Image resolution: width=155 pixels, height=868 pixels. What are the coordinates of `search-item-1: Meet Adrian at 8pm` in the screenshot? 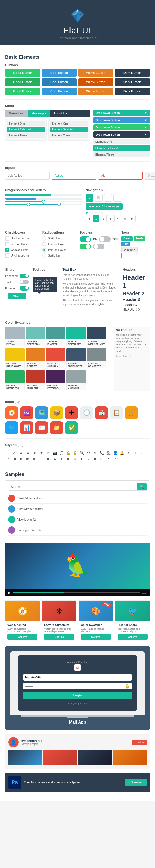 It's located at (78, 499).